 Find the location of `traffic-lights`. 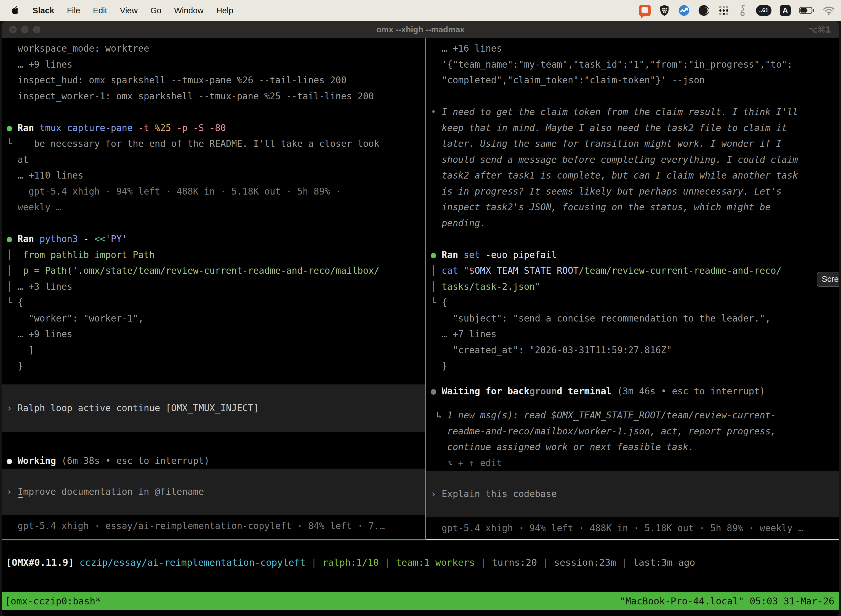

traffic-lights is located at coordinates (25, 30).